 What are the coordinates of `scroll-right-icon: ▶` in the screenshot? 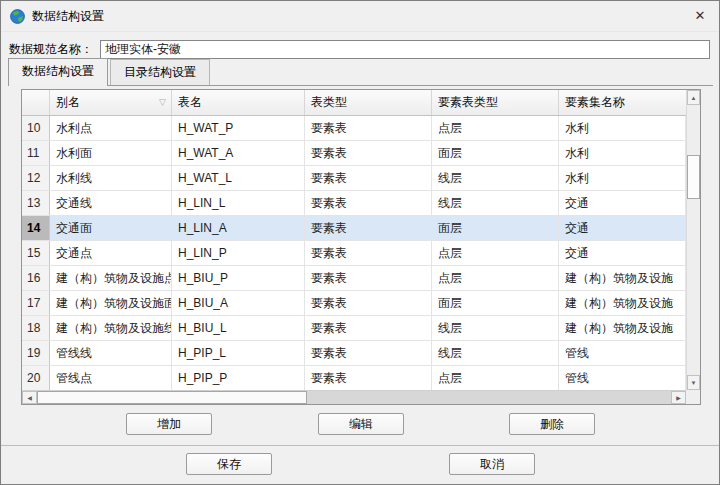 It's located at (678, 398).